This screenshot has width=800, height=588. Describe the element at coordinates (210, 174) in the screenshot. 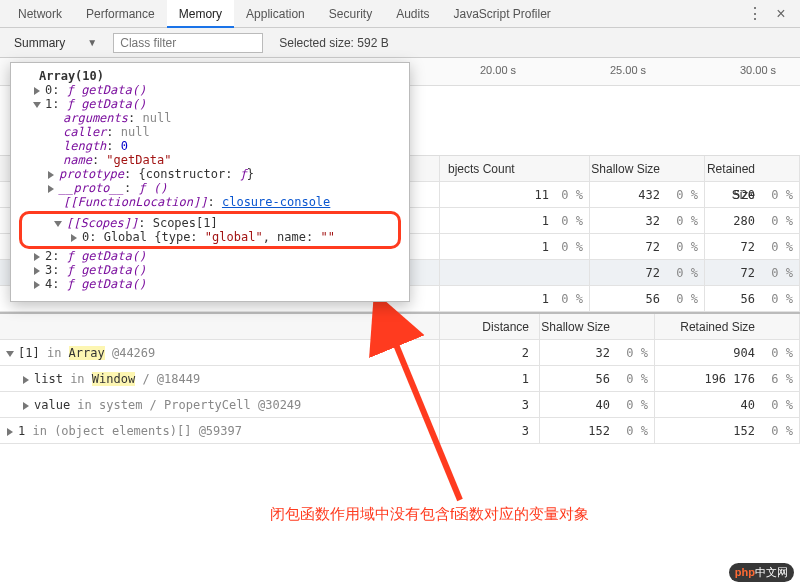

I see `inspector-line: prototype: {constructor: ƒ}` at that location.